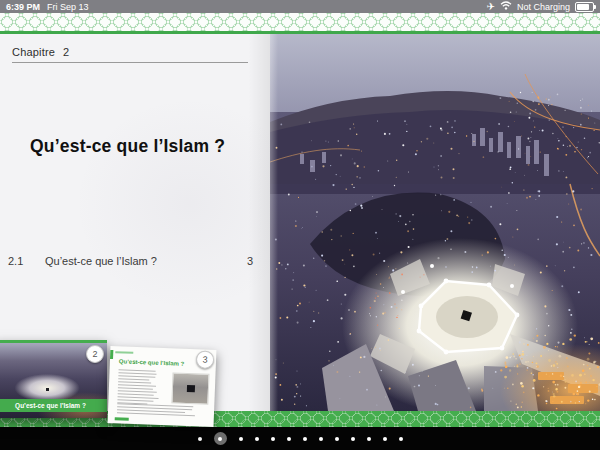  I want to click on thumbnail-page-3-number-badge: 3, so click(206, 360).